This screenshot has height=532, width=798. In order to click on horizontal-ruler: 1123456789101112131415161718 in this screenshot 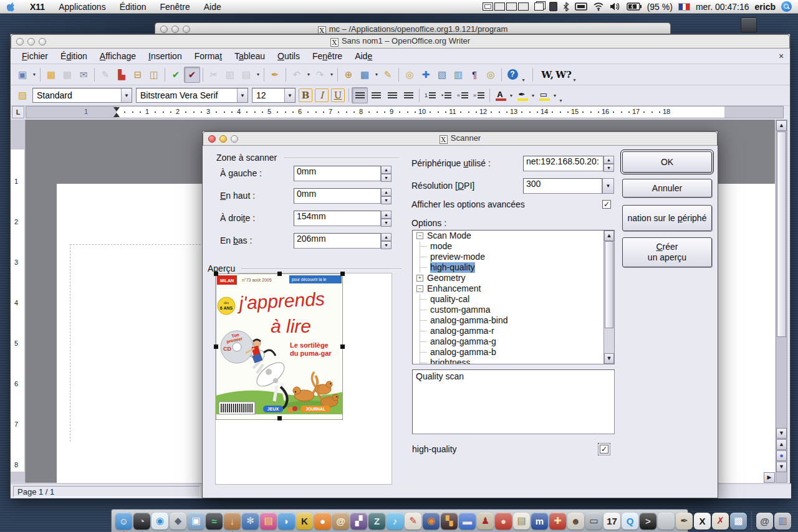, I will do `click(405, 112)`.